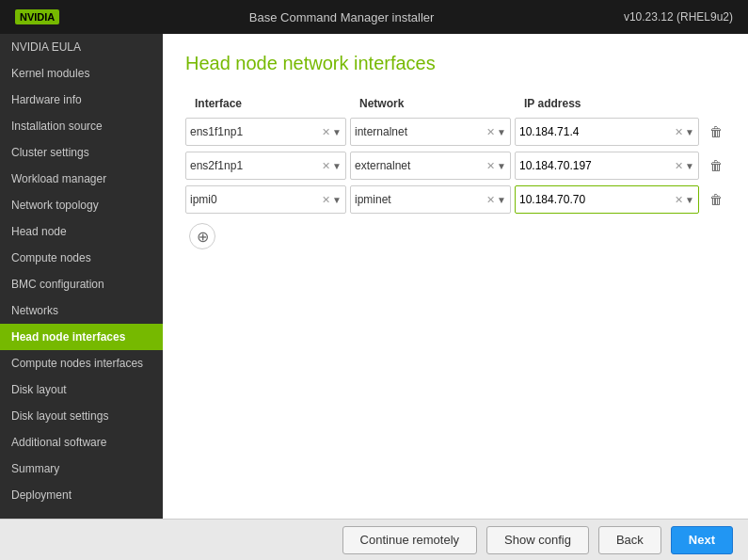 The width and height of the screenshot is (748, 560). Describe the element at coordinates (491, 132) in the screenshot. I see `network-clear-1: ✕` at that location.